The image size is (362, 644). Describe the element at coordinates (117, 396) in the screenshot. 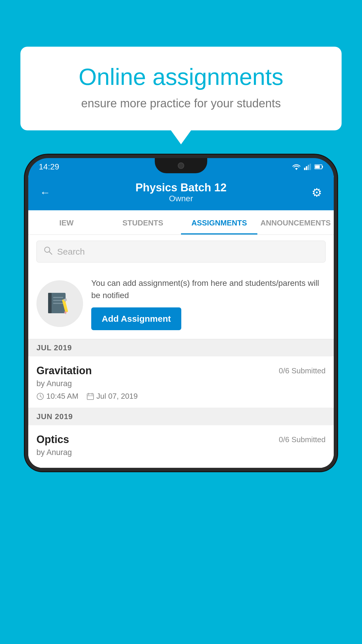

I see `assignment-date: Jul 07, 2019` at that location.